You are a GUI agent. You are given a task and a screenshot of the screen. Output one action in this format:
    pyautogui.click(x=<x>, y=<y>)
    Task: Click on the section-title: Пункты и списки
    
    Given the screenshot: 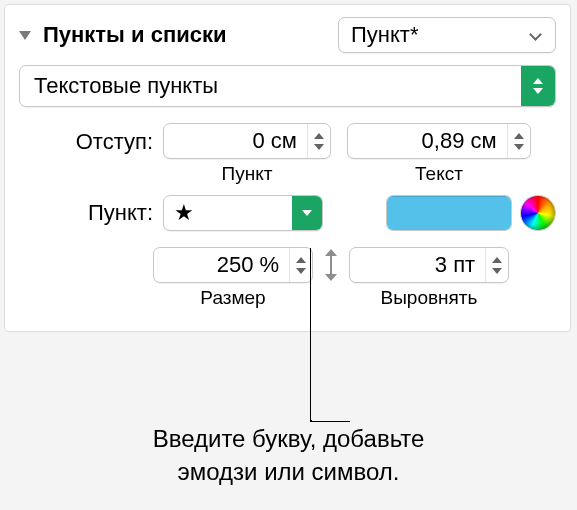 What is the action you would take?
    pyautogui.click(x=134, y=35)
    